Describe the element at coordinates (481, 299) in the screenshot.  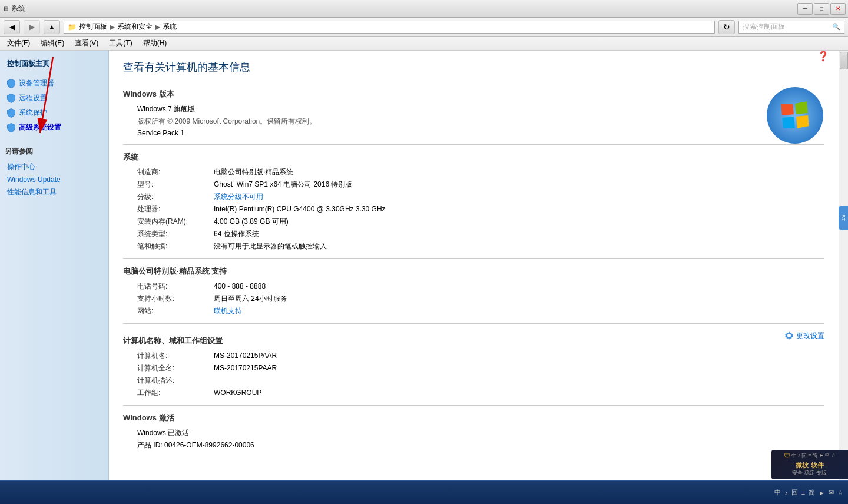
I see `support-info-block: 电话号码: 400 - 888 - 8888 支持小时数: 周日至周六 24小时…` at that location.